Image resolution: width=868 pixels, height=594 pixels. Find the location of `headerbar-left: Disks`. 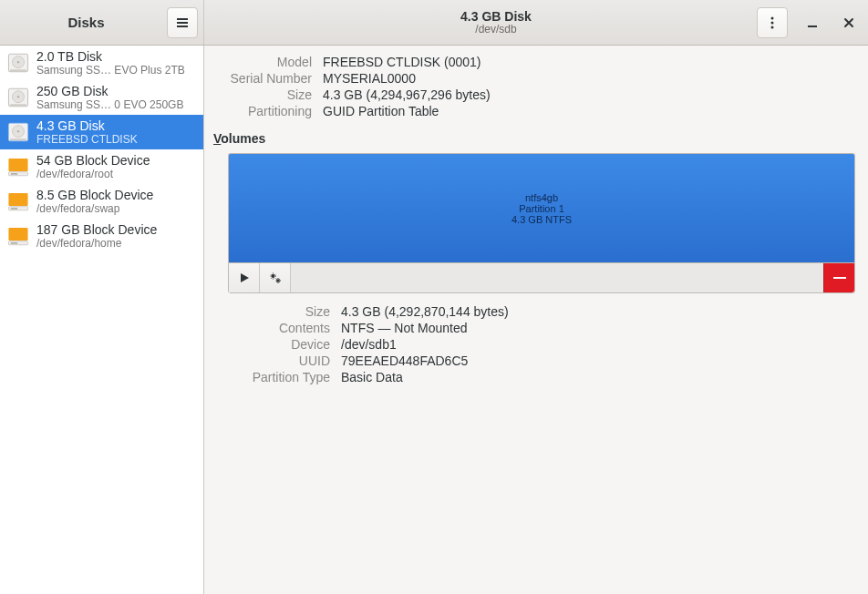

headerbar-left: Disks is located at coordinates (102, 22).